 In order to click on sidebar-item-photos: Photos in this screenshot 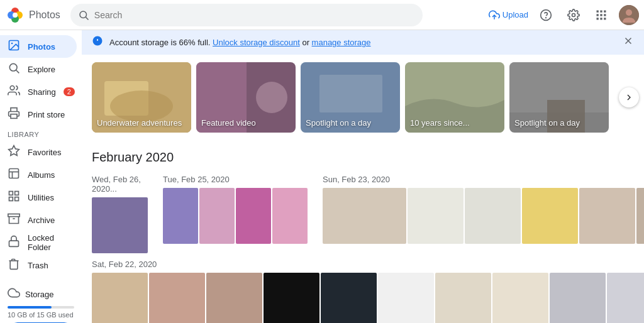, I will do `click(38, 47)`.